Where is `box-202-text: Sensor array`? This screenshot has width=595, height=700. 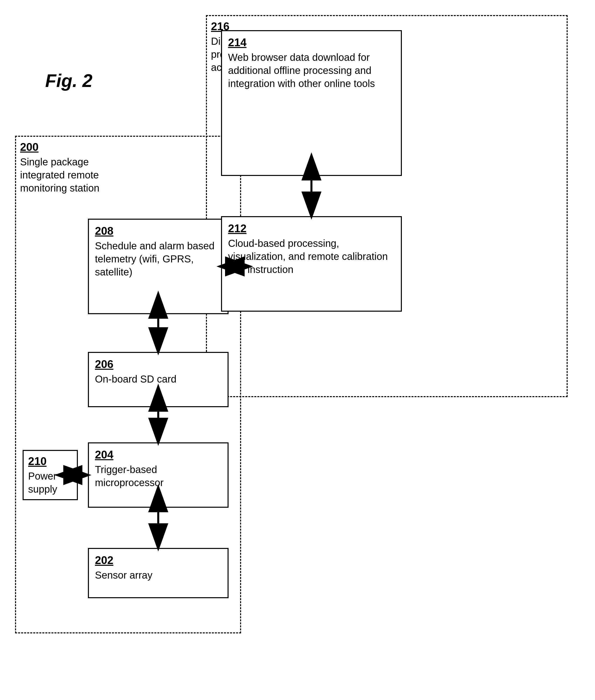 box-202-text: Sensor array is located at coordinates (123, 575).